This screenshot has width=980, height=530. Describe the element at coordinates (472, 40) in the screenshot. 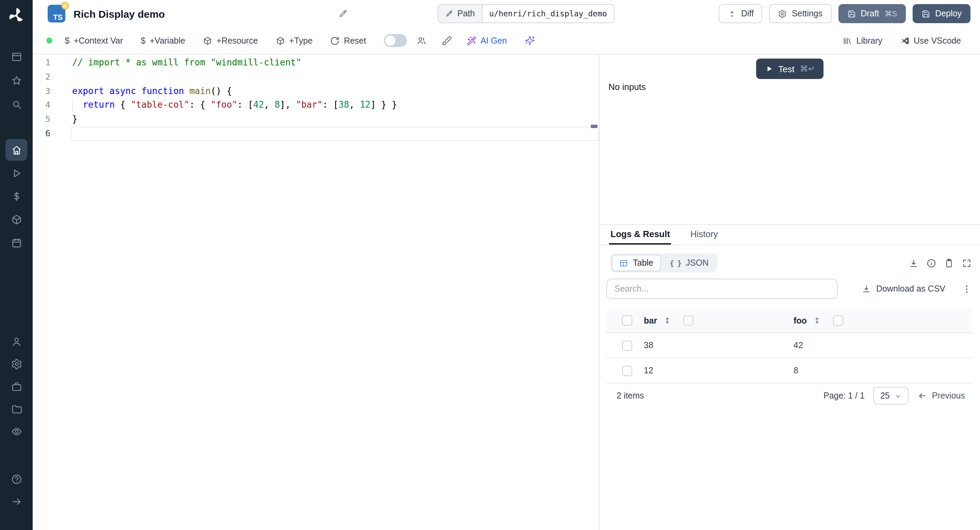

I see `magic-wand-icon` at that location.